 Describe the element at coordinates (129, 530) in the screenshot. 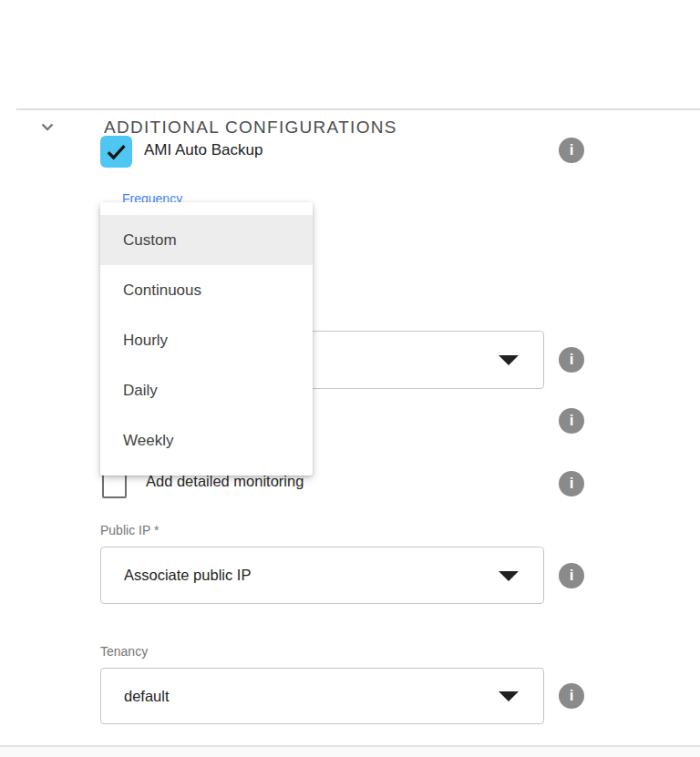

I see `public-ip-label: Public IP *` at that location.